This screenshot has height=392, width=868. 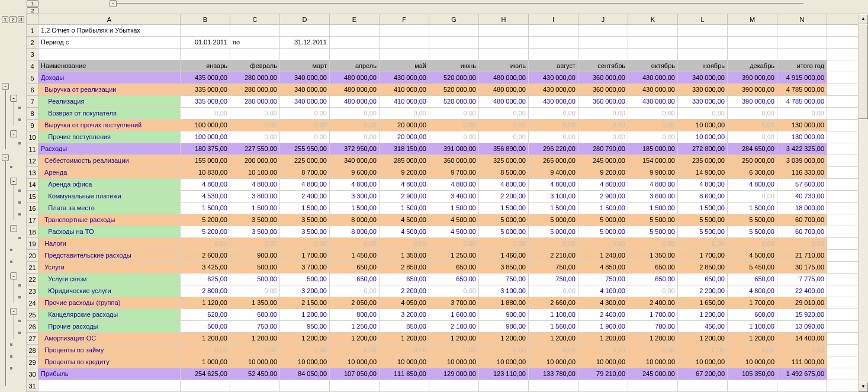 I want to click on cell: 154 000,00, so click(x=653, y=161).